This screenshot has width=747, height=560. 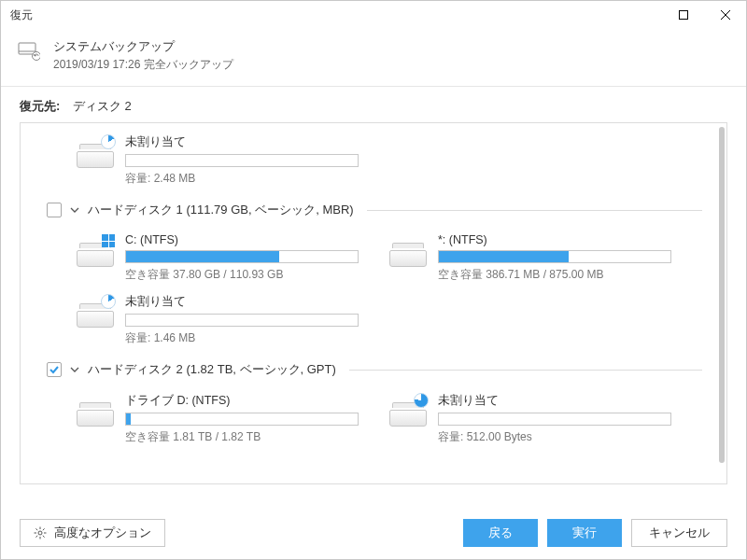 I want to click on backup-icon, so click(x=29, y=52).